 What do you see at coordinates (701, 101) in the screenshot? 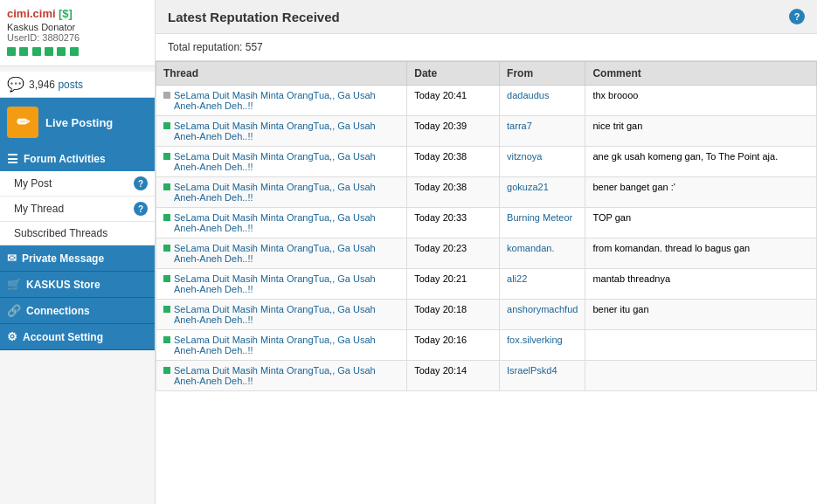
I see `comment-cell: thx broooo` at bounding box center [701, 101].